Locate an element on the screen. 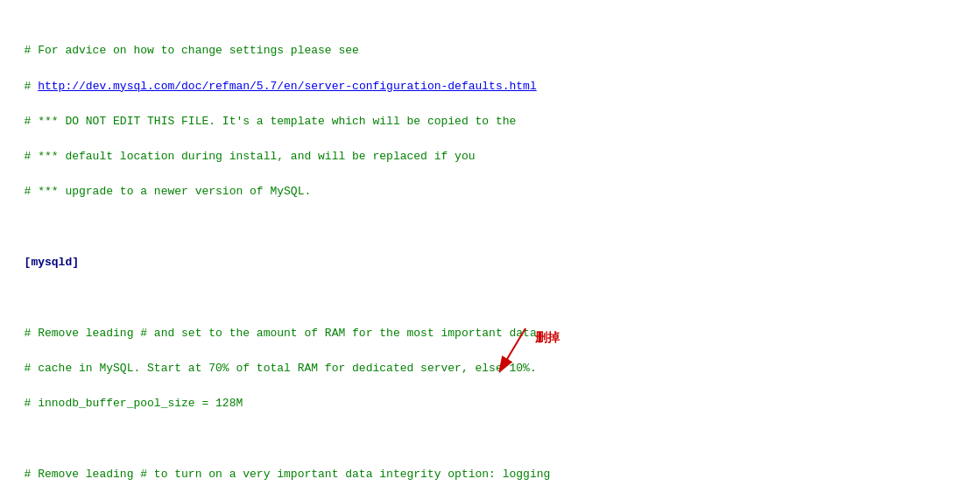 The image size is (980, 493). line-4: # *** default location during install, a… is located at coordinates (250, 156).